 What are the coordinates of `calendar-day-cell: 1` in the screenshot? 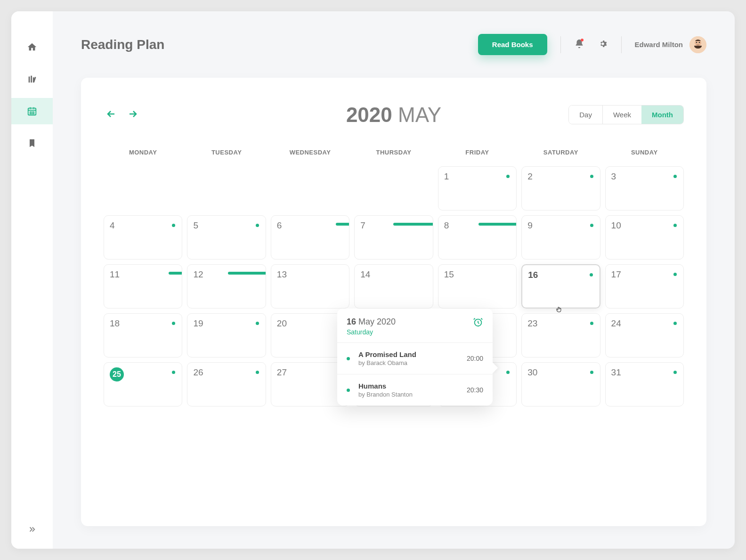 It's located at (478, 188).